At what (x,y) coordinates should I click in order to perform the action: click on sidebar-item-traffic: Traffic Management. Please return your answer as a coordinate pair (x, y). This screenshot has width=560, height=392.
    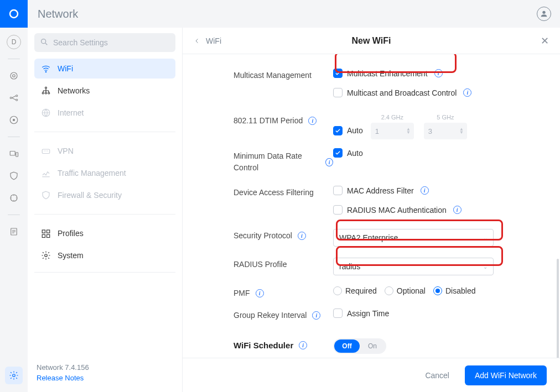
    Looking at the image, I should click on (105, 173).